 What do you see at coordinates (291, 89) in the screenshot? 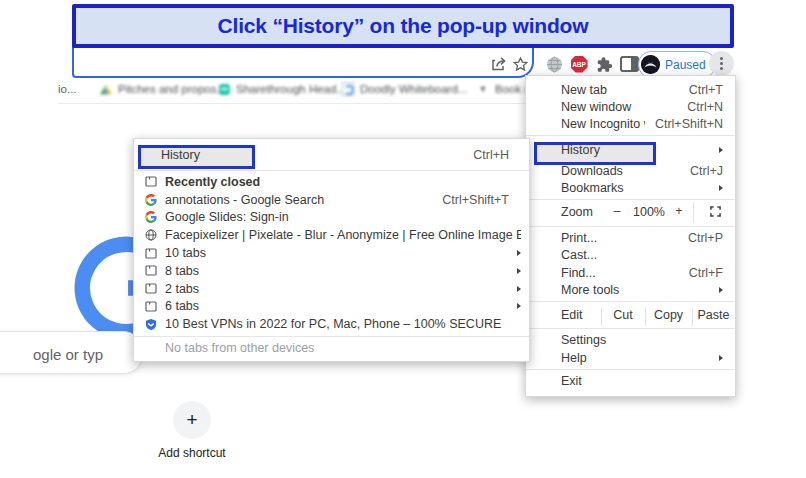
I see `bookmark-label: Sharethrough Head...` at bounding box center [291, 89].